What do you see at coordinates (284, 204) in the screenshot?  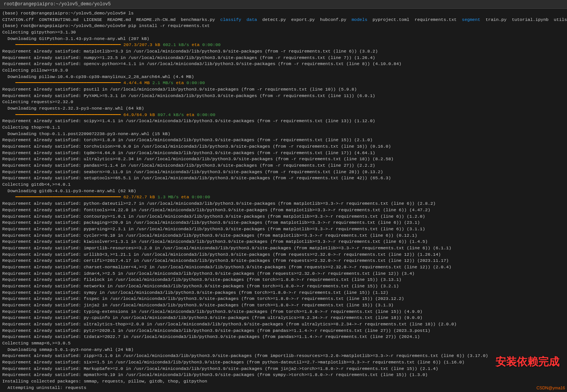 I see `line: Requirement already satisfied: python-da…` at bounding box center [284, 204].